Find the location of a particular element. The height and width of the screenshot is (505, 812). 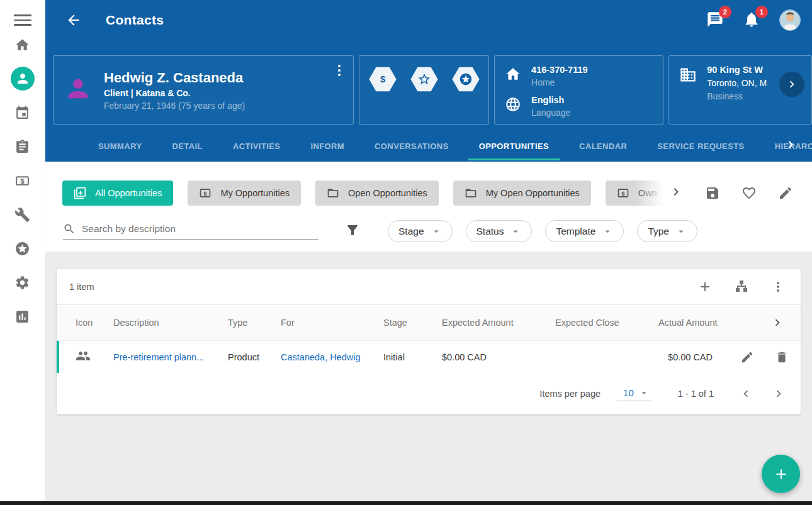

dollar-hexagon-icon: $ is located at coordinates (383, 79).